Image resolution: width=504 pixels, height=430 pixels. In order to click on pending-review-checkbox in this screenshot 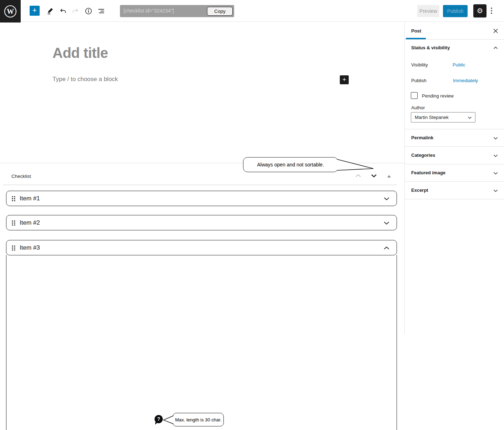, I will do `click(414, 96)`.